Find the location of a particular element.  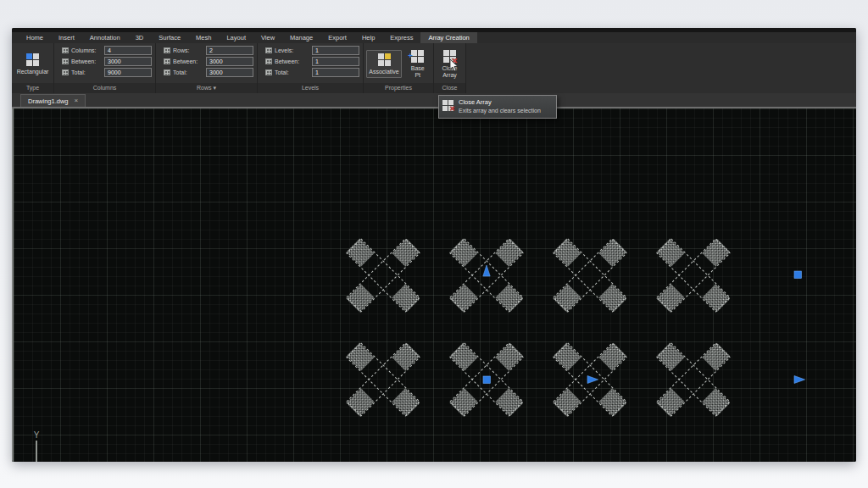

ribbon-tab-bar: Home Insert Annotation 3D Surface Mesh L… is located at coordinates (434, 37).